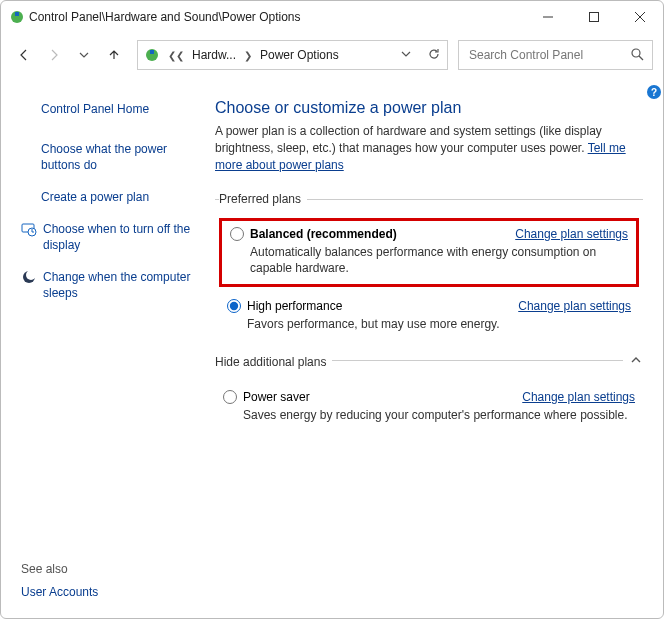 Image resolution: width=664 pixels, height=619 pixels. Describe the element at coordinates (633, 362) in the screenshot. I see `collapse-icon` at that location.